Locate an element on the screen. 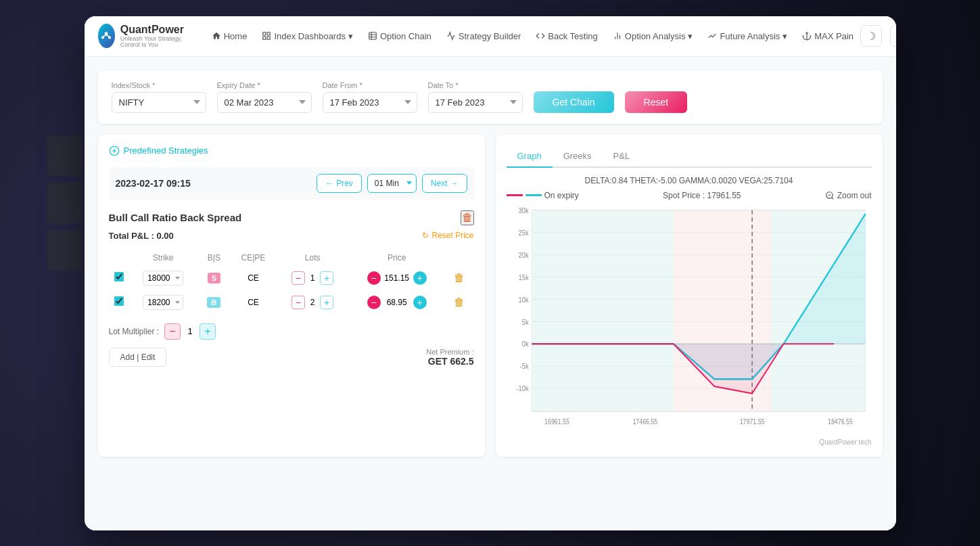 Image resolution: width=980 pixels, height=546 pixels. svg-text: 18476.55 is located at coordinates (840, 422).